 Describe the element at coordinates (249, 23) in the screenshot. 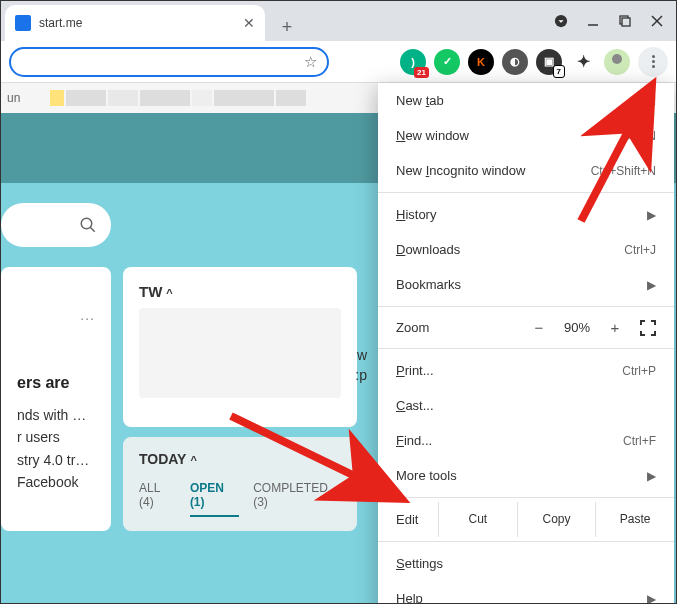

I see `close-icon: ✕` at that location.